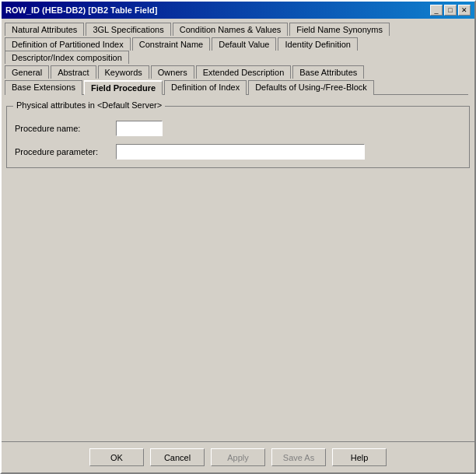 The image size is (476, 474). What do you see at coordinates (464, 10) in the screenshot?
I see `close-button: ✕` at bounding box center [464, 10].